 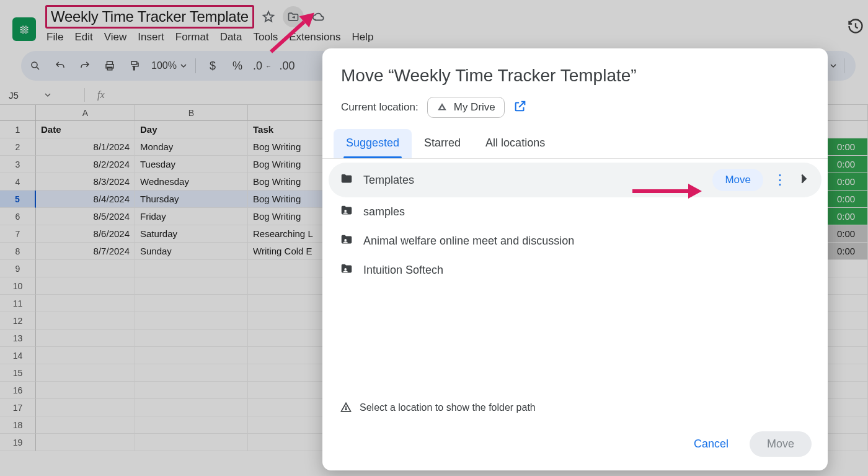 What do you see at coordinates (18, 338) in the screenshot?
I see `row-header: 13` at bounding box center [18, 338].